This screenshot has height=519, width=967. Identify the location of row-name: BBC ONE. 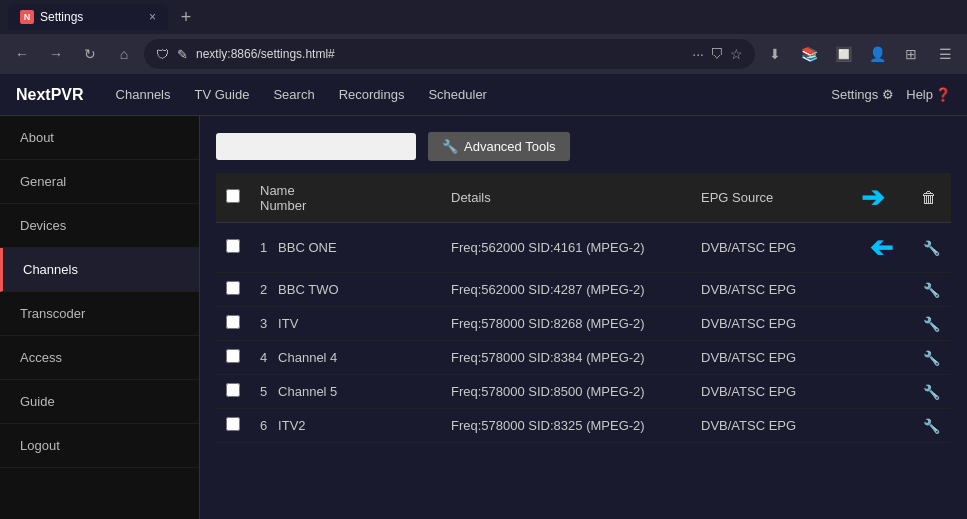
(308, 248).